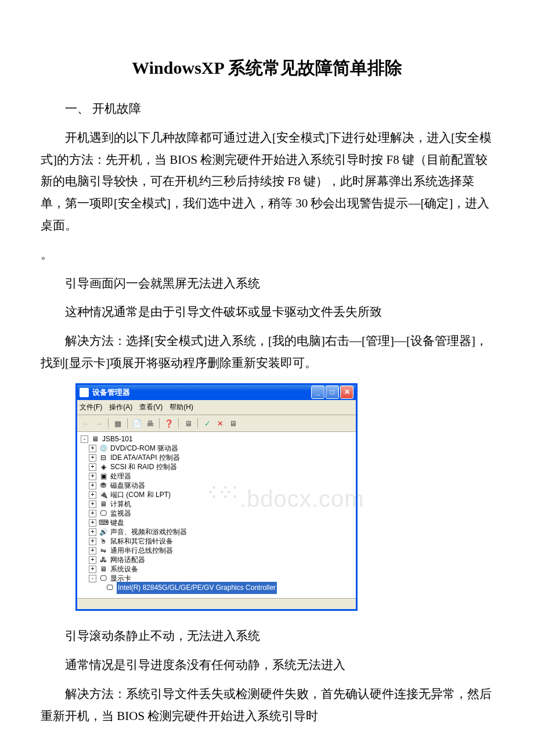 This screenshot has width=534, height=756. Describe the element at coordinates (110, 588) in the screenshot. I see `graphics-driver-icon: 🖵` at that location.